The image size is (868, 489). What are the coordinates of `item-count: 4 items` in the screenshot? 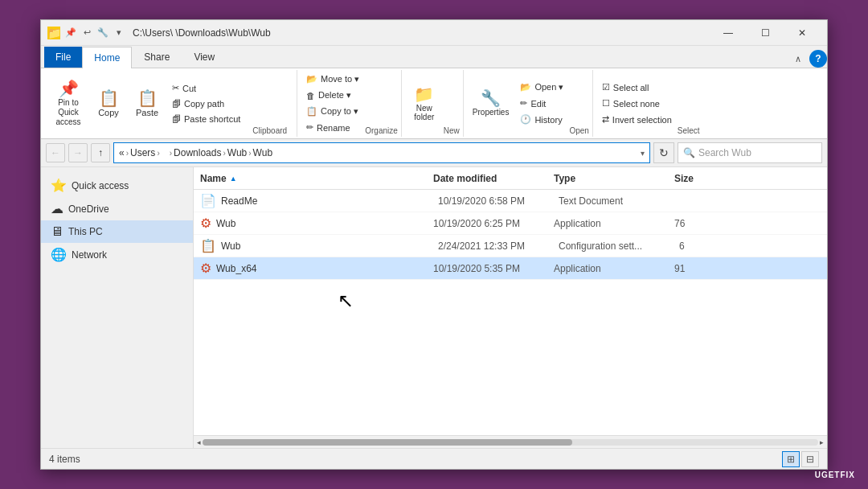 It's located at (64, 459).